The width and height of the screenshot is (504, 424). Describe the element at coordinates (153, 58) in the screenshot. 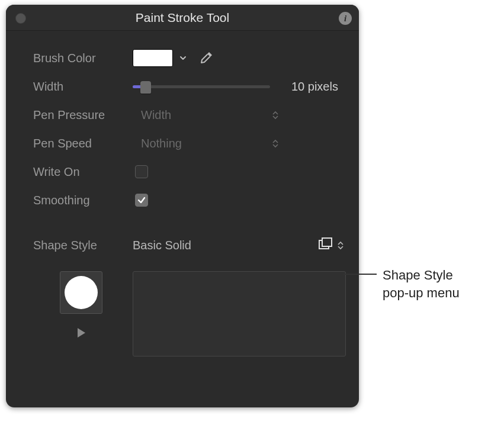

I see `brush-color-well` at that location.